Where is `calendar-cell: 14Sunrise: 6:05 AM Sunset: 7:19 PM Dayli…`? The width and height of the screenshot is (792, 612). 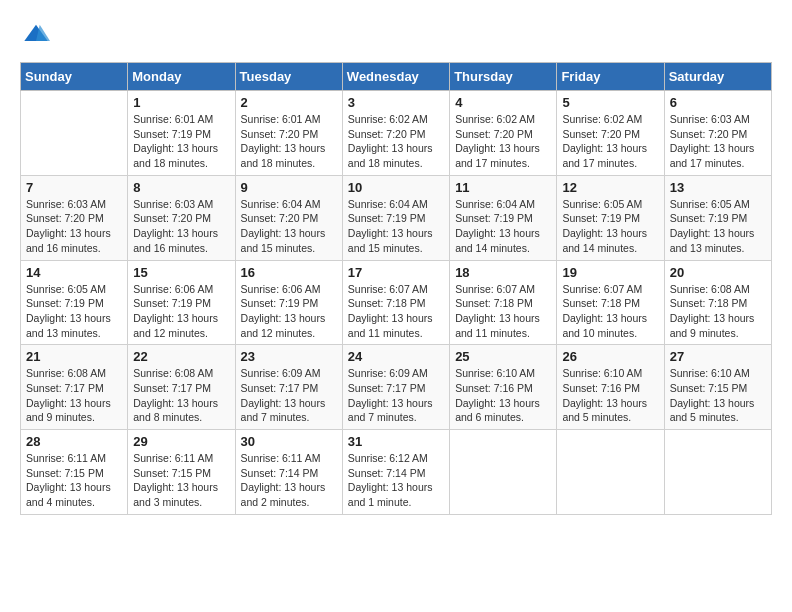
calendar-cell: 14Sunrise: 6:05 AM Sunset: 7:19 PM Dayli… is located at coordinates (74, 302).